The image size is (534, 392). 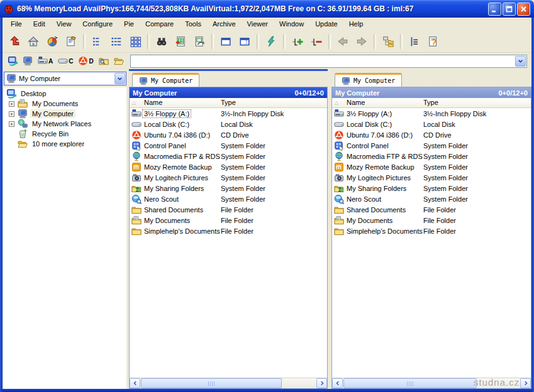 What do you see at coordinates (414, 41) in the screenshot?
I see `sort-list-button` at bounding box center [414, 41].